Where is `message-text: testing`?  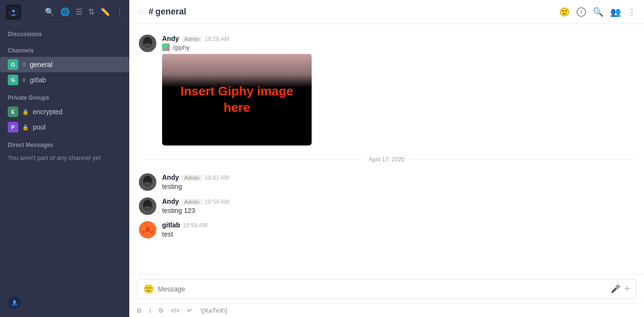 message-text: testing is located at coordinates (398, 187).